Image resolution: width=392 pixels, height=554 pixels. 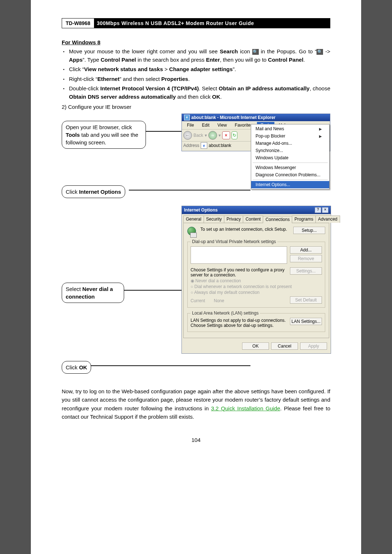 I want to click on ie-window: e about:blank - Microsoft Internet Explo…, so click(x=256, y=132).